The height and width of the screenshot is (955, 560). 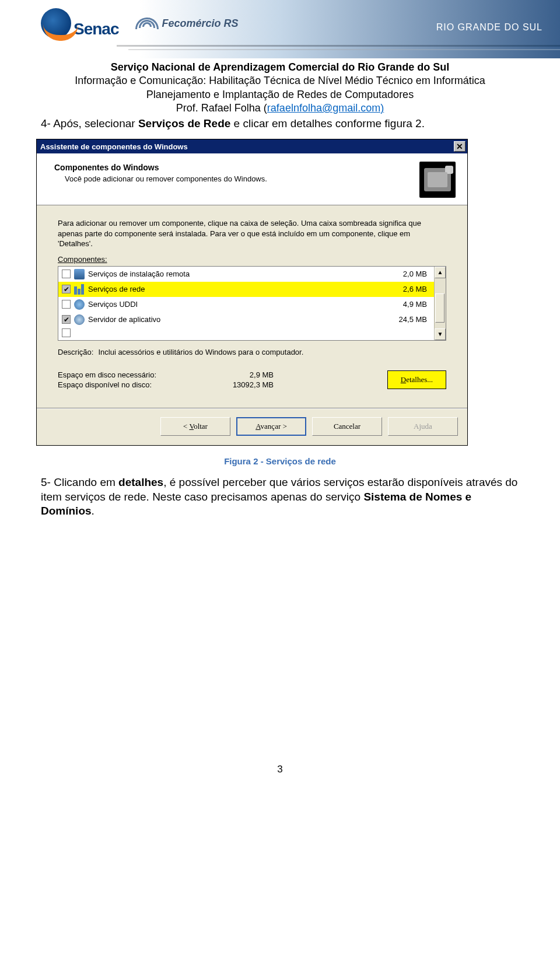 What do you see at coordinates (280, 124) in the screenshot?
I see `step-4-text: 4- Após, selecionar Serviços de Rede e c…` at bounding box center [280, 124].